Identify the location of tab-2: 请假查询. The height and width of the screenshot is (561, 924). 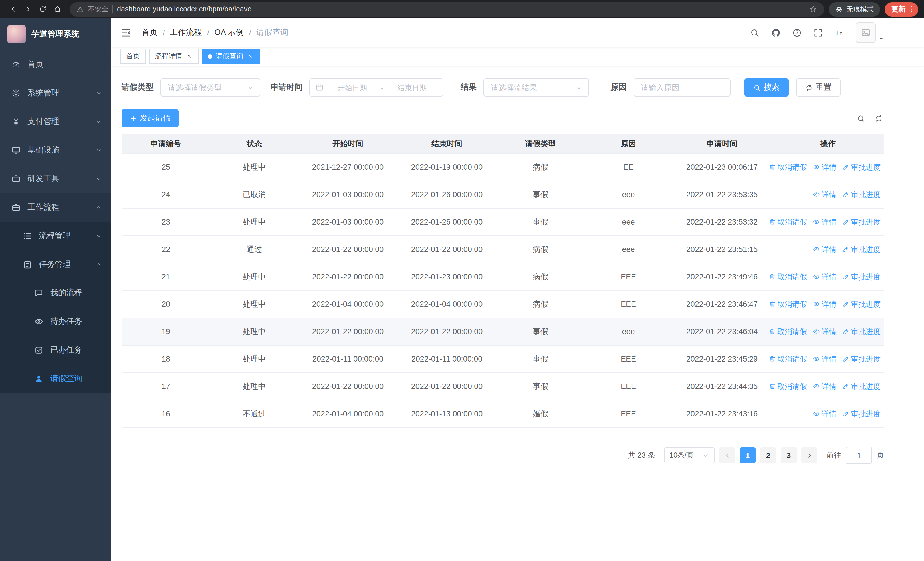
(231, 56).